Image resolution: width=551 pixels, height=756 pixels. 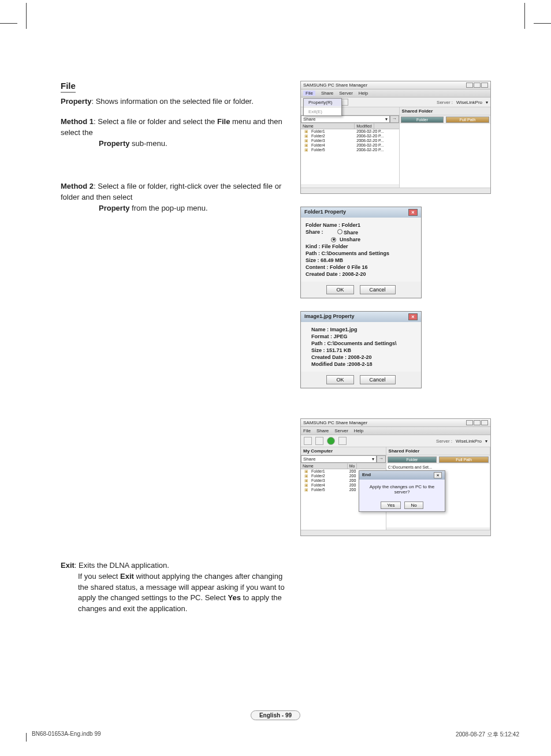 What do you see at coordinates (364, 350) in the screenshot?
I see `size-line: Size : 151.71 KB` at bounding box center [364, 350].